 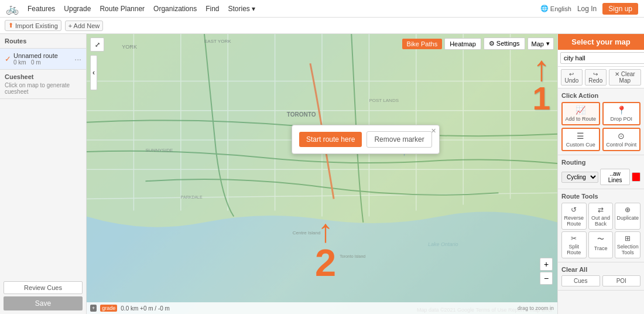 I want to click on search-row: Go, so click(x=601, y=59).